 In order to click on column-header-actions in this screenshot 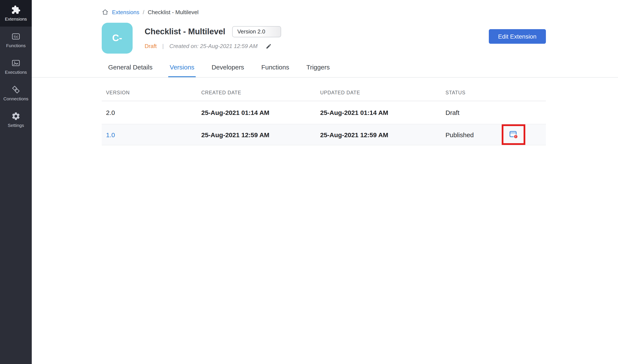, I will do `click(524, 93)`.